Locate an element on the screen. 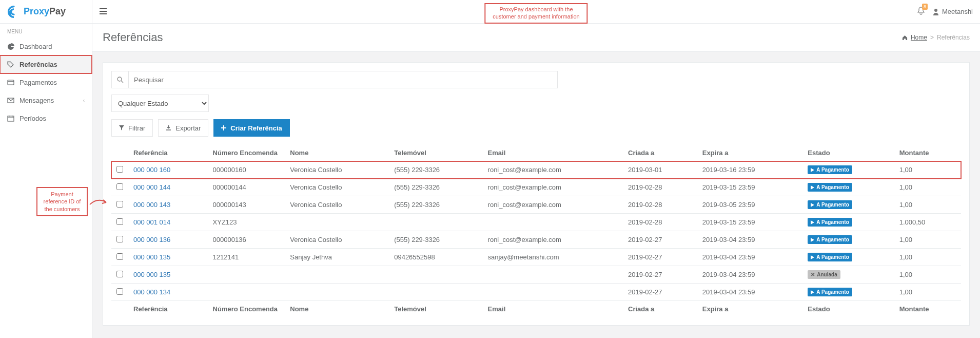  annotation-side: Payment reference ID of the customers is located at coordinates (62, 201).